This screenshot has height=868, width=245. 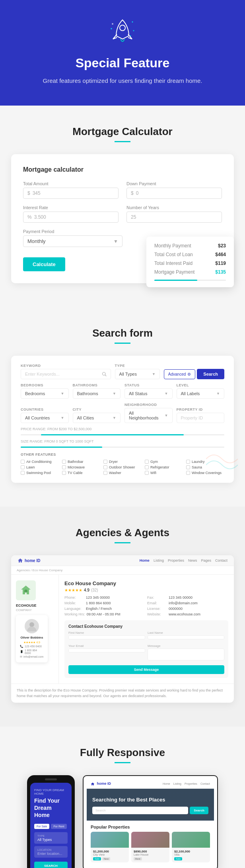 I want to click on tablet-nav-properties: Properties, so click(x=191, y=784).